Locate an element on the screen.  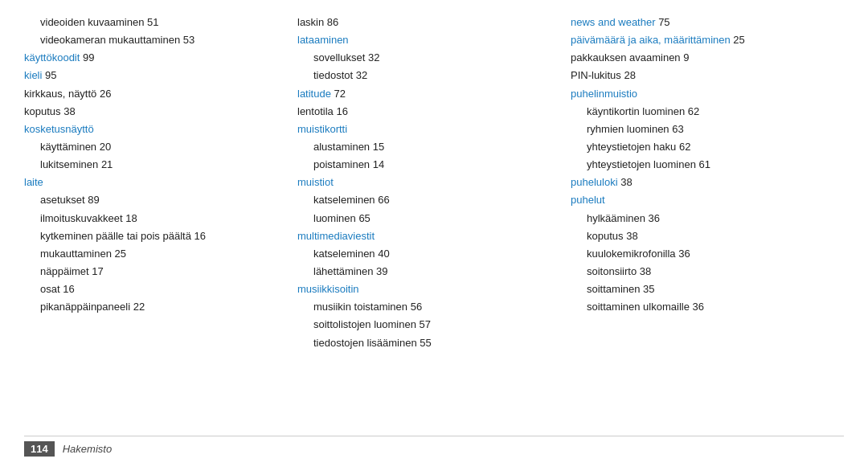
page-number: 39 is located at coordinates (380, 272).